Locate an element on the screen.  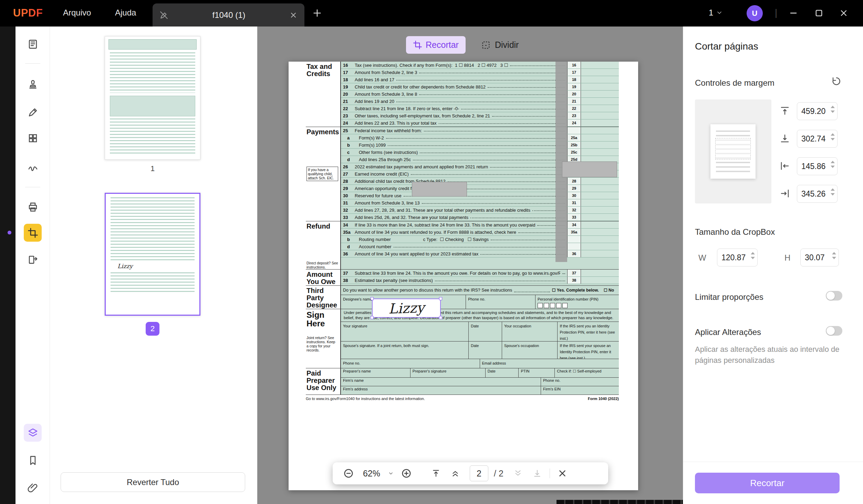
last-page-icon is located at coordinates (537, 473).